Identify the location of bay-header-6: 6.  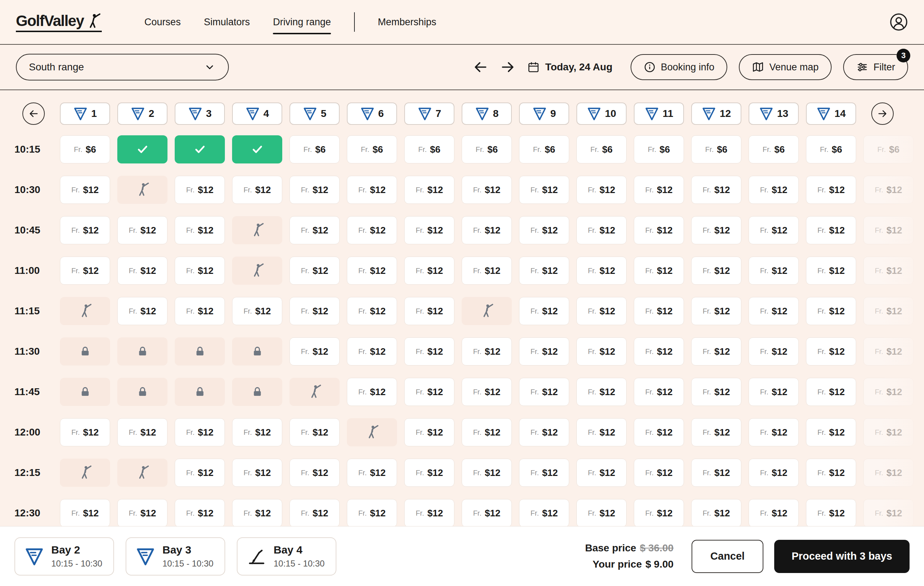
(372, 114).